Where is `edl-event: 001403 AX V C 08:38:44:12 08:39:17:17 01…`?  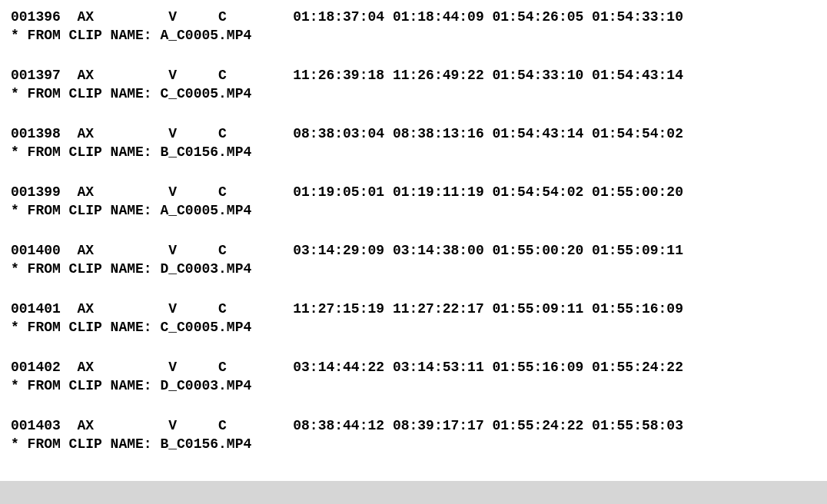
edl-event: 001403 AX V C 08:38:44:12 08:39:17:17 01… is located at coordinates (414, 435).